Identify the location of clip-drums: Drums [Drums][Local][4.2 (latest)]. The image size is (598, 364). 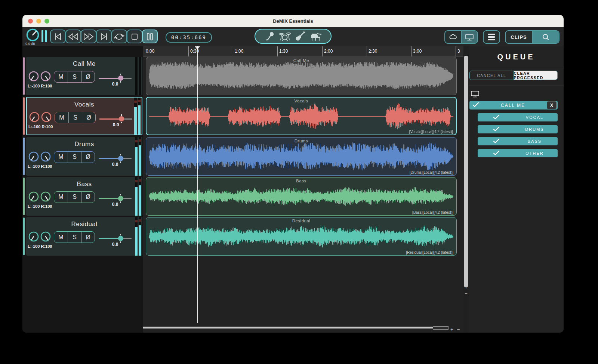
(301, 156).